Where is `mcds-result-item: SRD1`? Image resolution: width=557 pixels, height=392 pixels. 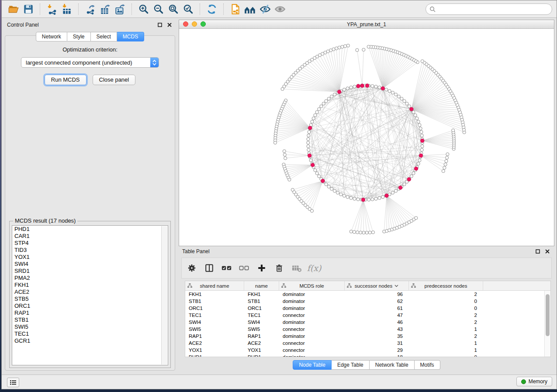 mcds-result-item: SRD1 is located at coordinates (90, 271).